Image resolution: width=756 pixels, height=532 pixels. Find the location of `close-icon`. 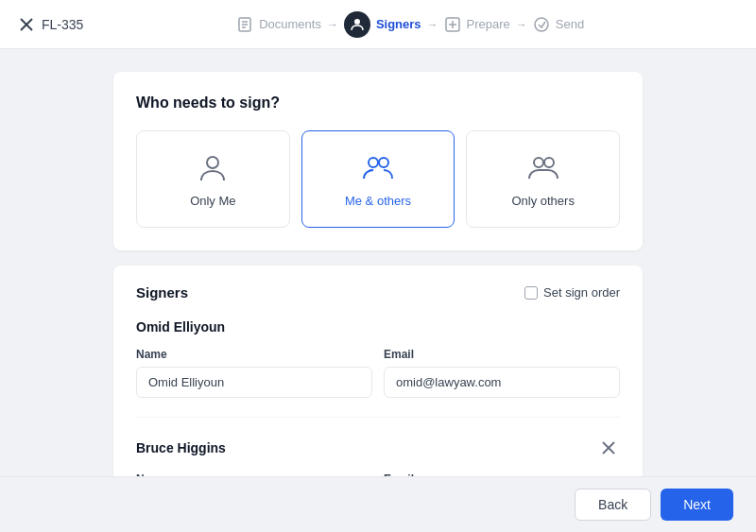

close-icon is located at coordinates (26, 25).